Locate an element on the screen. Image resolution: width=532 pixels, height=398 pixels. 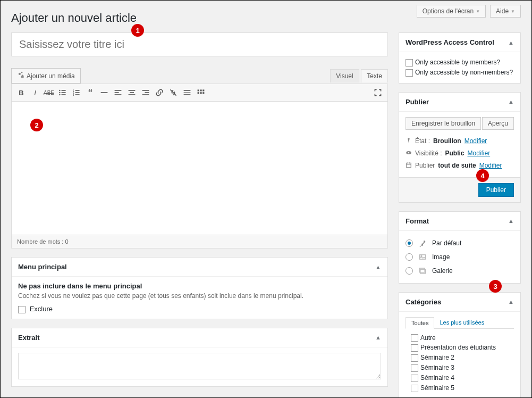
members-only-option: Only accessible by members? is located at coordinates (460, 63).